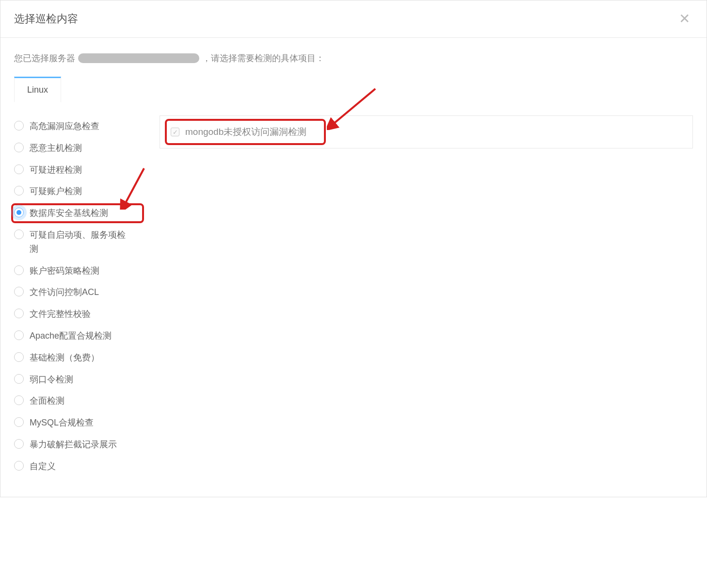  What do you see at coordinates (685, 19) in the screenshot?
I see `close-icon: ✕` at bounding box center [685, 19].